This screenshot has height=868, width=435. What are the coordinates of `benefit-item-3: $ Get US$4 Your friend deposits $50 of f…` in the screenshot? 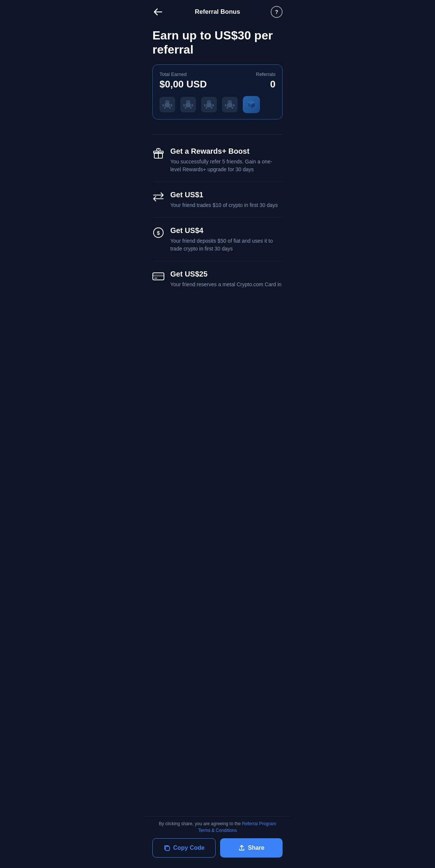 It's located at (218, 240).